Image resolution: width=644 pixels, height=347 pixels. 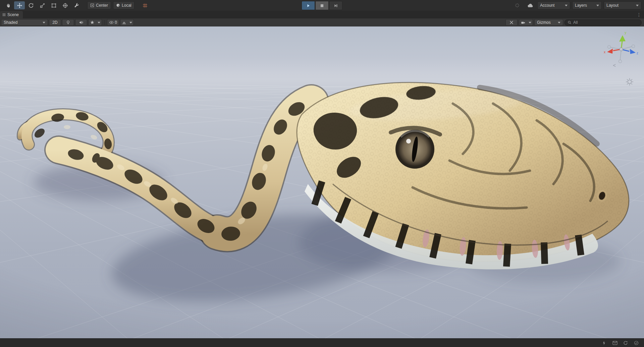 What do you see at coordinates (322, 23) in the screenshot?
I see `scene-view-toolbar: Shaded 2D 0 Gizmos All` at bounding box center [322, 23].